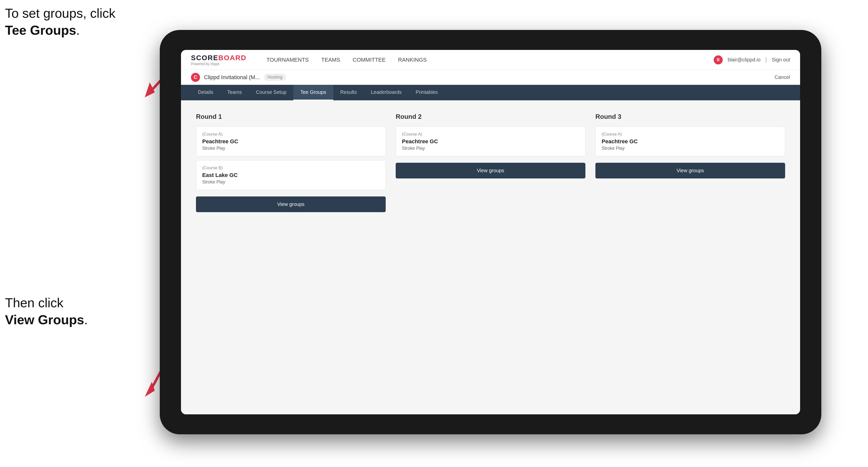 The image size is (868, 467). Describe the element at coordinates (291, 117) in the screenshot. I see `round-1-title: Round 1` at that location.